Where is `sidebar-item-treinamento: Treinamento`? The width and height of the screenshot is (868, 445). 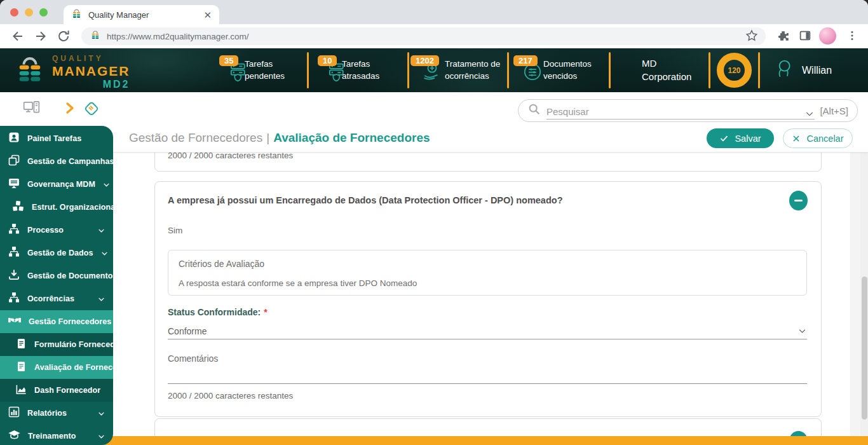
sidebar-item-treinamento: Treinamento is located at coordinates (57, 435).